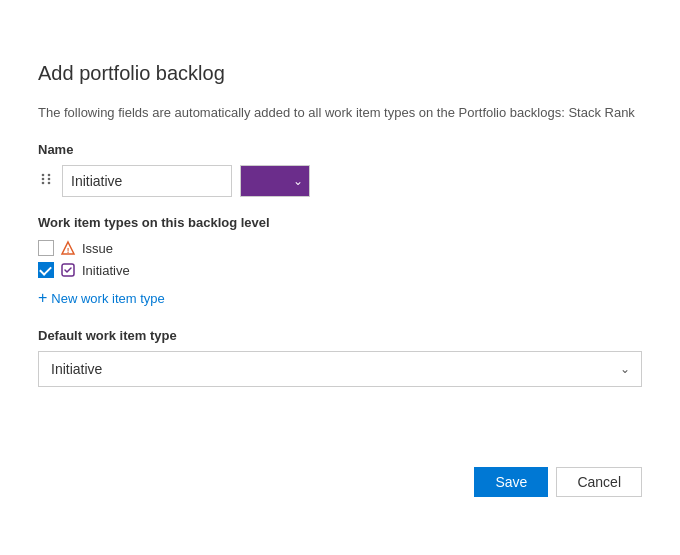  I want to click on save-button: Save, so click(511, 482).